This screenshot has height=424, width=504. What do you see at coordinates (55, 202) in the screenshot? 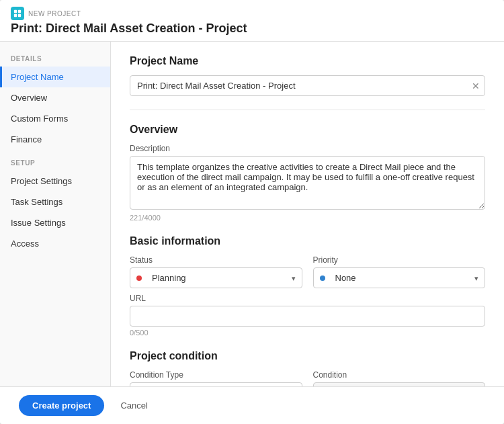
I see `sidebar-item-task-settings: Task Settings` at bounding box center [55, 202].